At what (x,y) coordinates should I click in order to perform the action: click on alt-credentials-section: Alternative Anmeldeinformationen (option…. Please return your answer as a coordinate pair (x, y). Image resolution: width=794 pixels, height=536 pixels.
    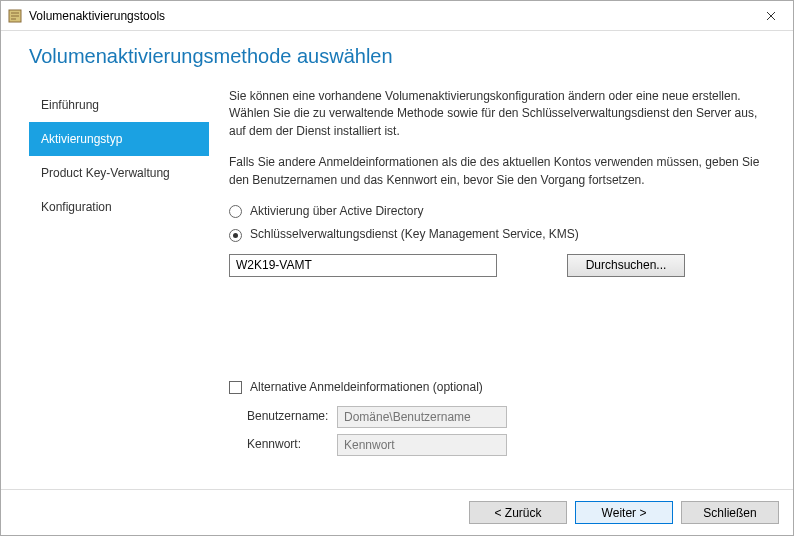
    Looking at the image, I should click on (496, 418).